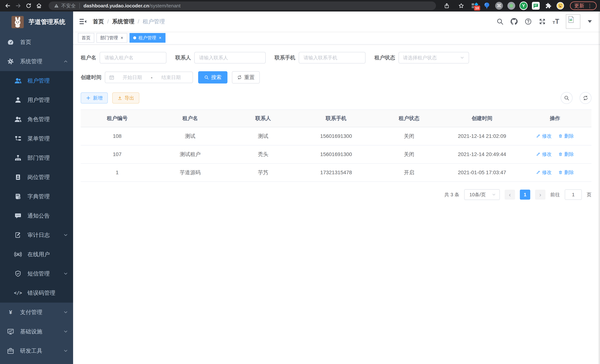 This screenshot has width=600, height=364. Describe the element at coordinates (536, 6) in the screenshot. I see `extension-chat-icon` at that location.